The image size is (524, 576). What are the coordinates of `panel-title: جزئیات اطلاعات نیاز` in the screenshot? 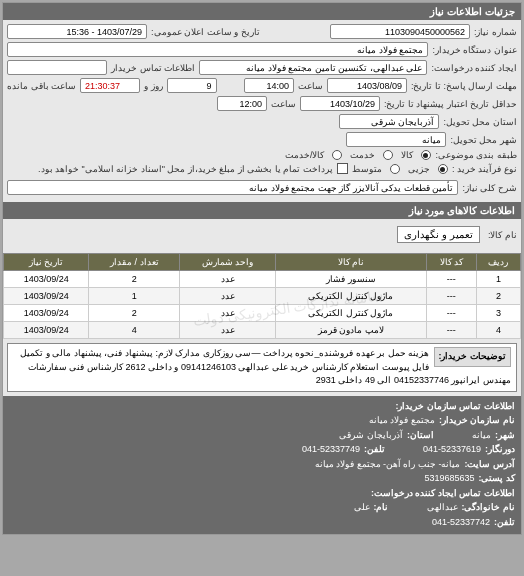 It's located at (262, 12).